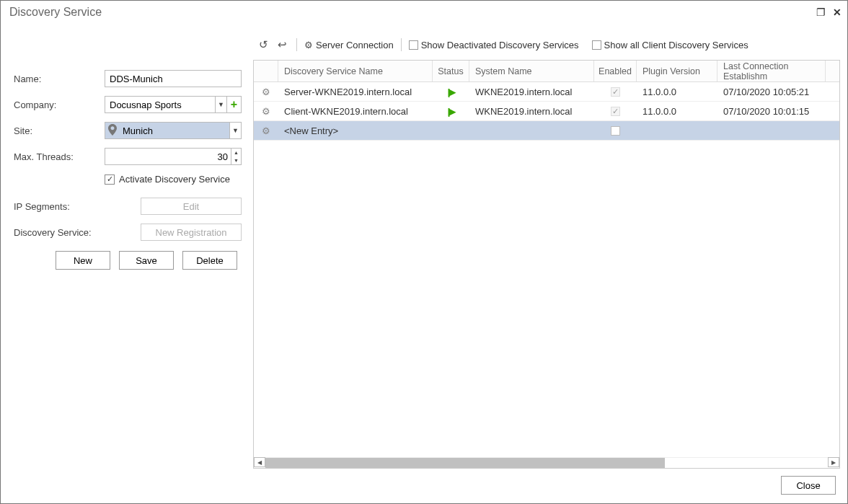 The image size is (848, 504). What do you see at coordinates (191, 206) in the screenshot?
I see `ipseg-edit-button: Edit` at bounding box center [191, 206].